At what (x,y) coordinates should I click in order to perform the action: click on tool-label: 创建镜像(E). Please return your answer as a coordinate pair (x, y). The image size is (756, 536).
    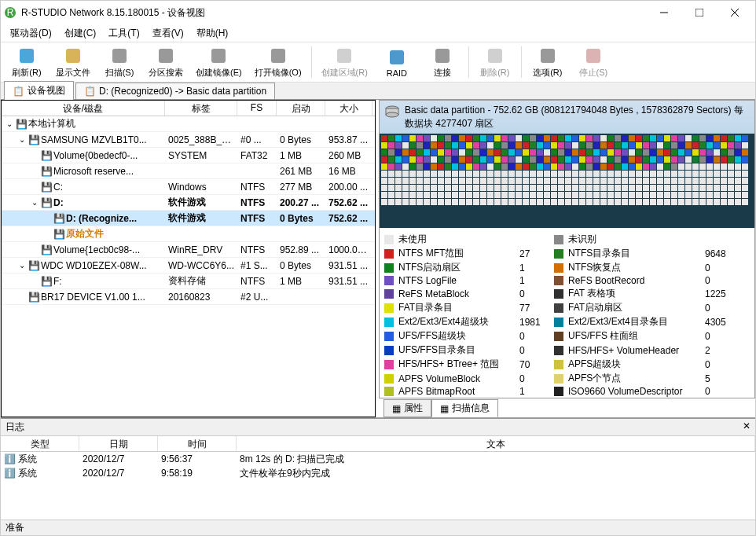
    Looking at the image, I should click on (218, 72).